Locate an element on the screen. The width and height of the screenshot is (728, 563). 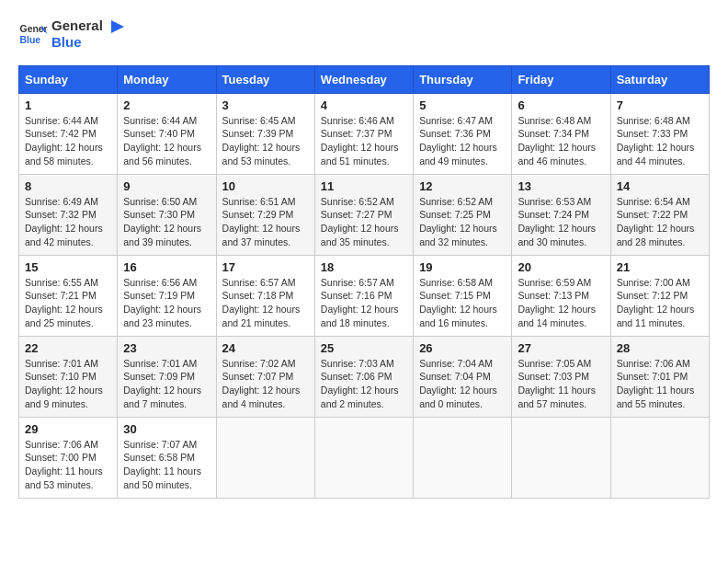
day-detail: Sunrise: 7:02 AM Sunset: 7:07 PM Dayligh… is located at coordinates (266, 385).